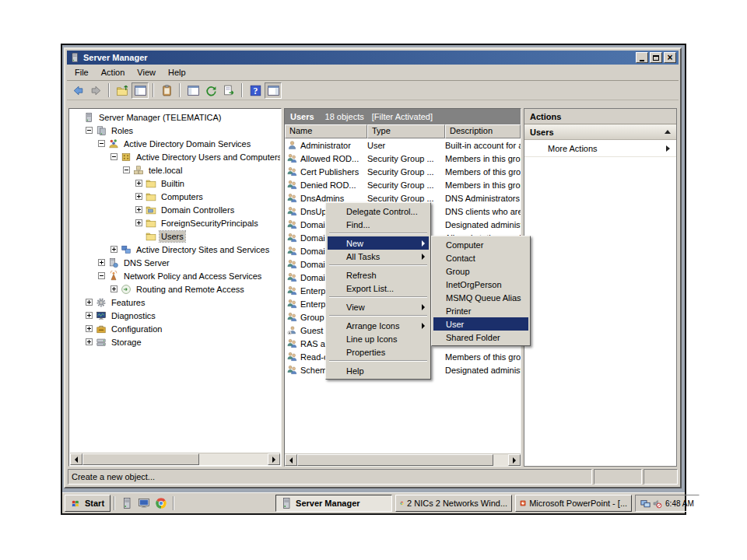 The height and width of the screenshot is (560, 747). Describe the element at coordinates (193, 276) in the screenshot. I see `tree-item-label: Network Policy and Access Services` at that location.